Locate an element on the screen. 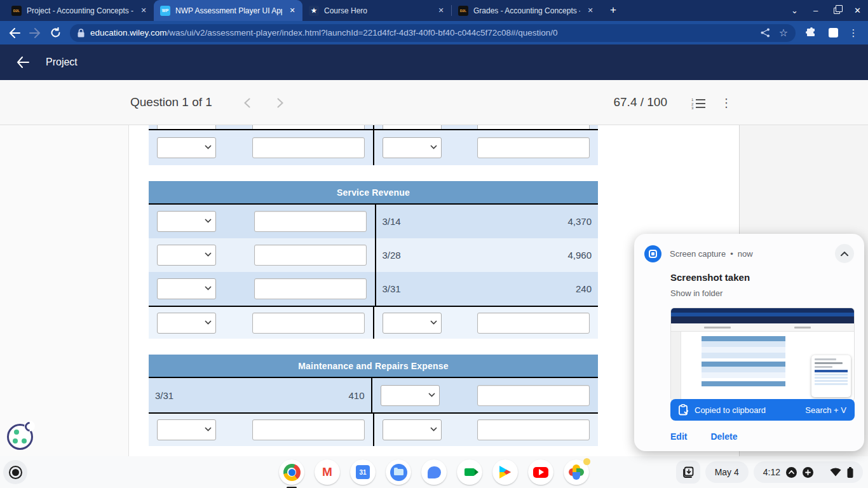 This screenshot has width=868, height=488. restore-icon is located at coordinates (837, 11).